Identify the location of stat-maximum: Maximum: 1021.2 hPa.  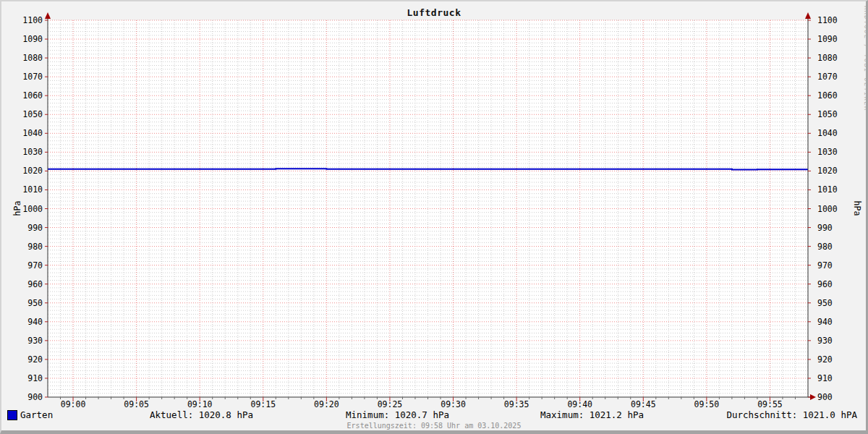
(592, 415).